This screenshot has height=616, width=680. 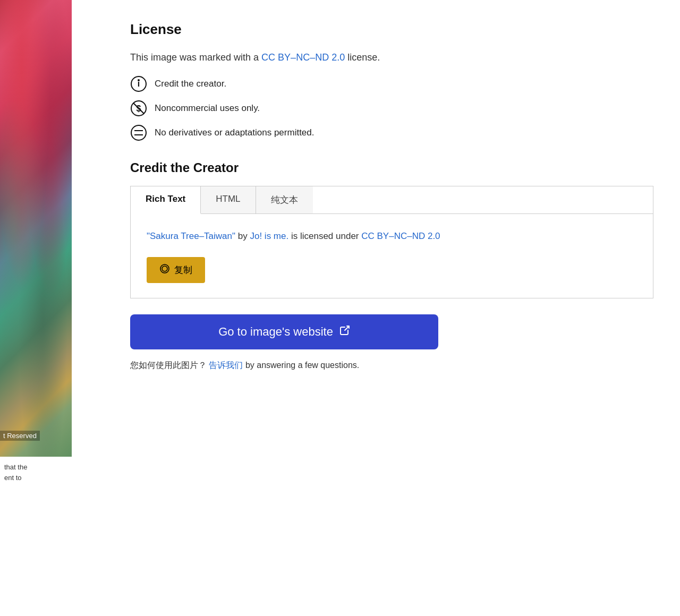 What do you see at coordinates (392, 242) in the screenshot?
I see `tabs-container: Rich Text HTML 纯文本 "Sakura Tree–Taiwan" …` at bounding box center [392, 242].